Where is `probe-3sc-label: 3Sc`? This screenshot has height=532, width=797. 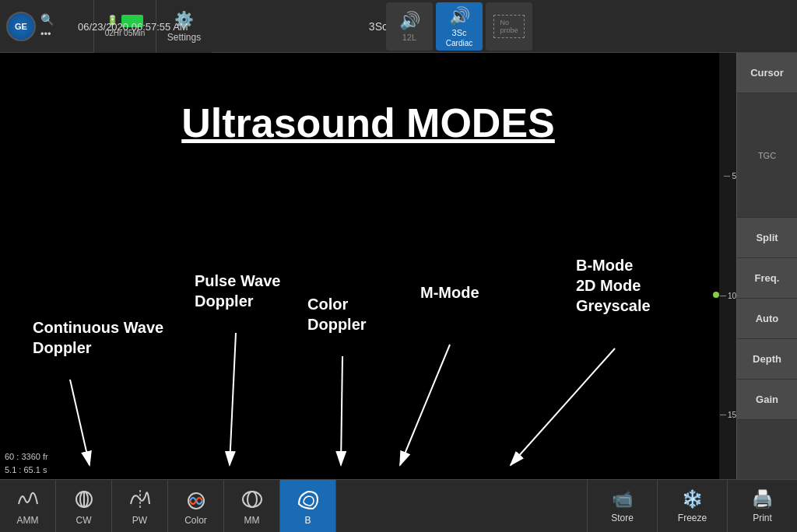 probe-3sc-label: 3Sc is located at coordinates (459, 33).